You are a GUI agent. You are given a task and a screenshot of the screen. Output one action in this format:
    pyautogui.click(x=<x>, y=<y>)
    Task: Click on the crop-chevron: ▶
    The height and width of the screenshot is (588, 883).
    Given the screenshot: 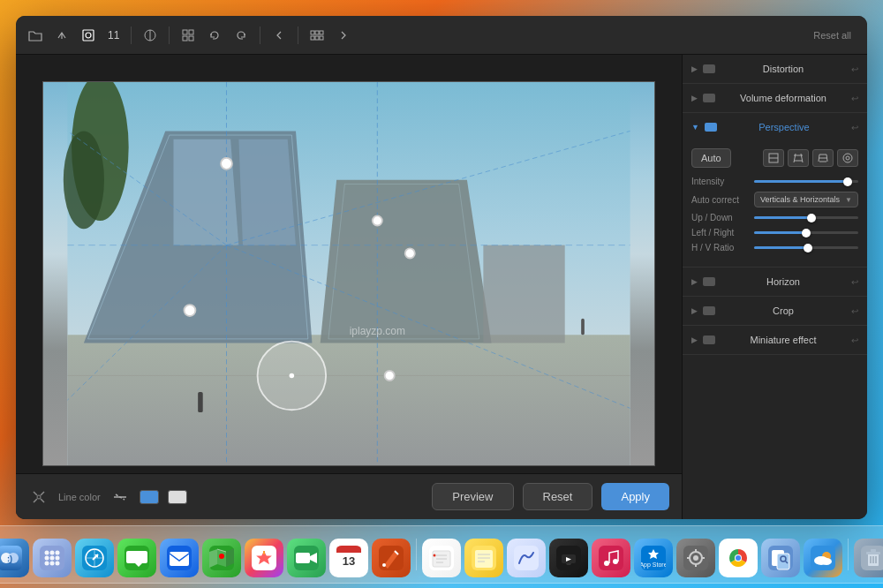 What is the action you would take?
    pyautogui.click(x=694, y=311)
    